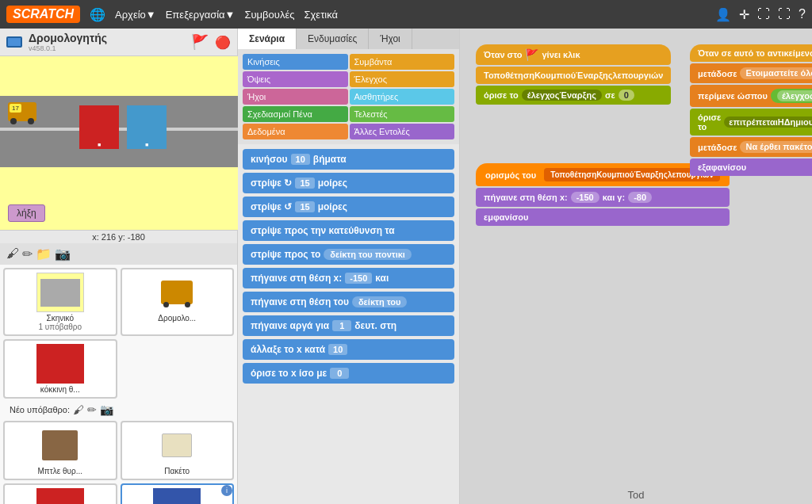  Describe the element at coordinates (764, 14) in the screenshot. I see `fullscreen-icon: ⛶` at that location.